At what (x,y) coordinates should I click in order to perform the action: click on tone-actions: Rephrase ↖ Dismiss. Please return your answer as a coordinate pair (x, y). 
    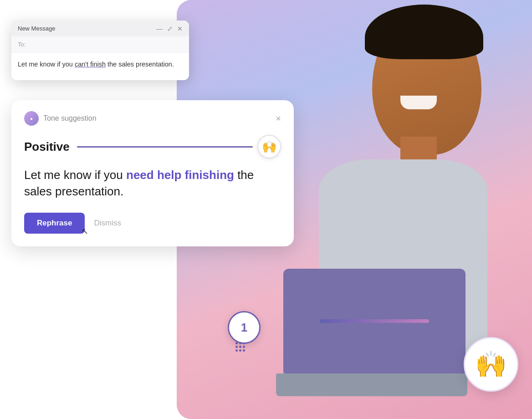
    Looking at the image, I should click on (153, 223).